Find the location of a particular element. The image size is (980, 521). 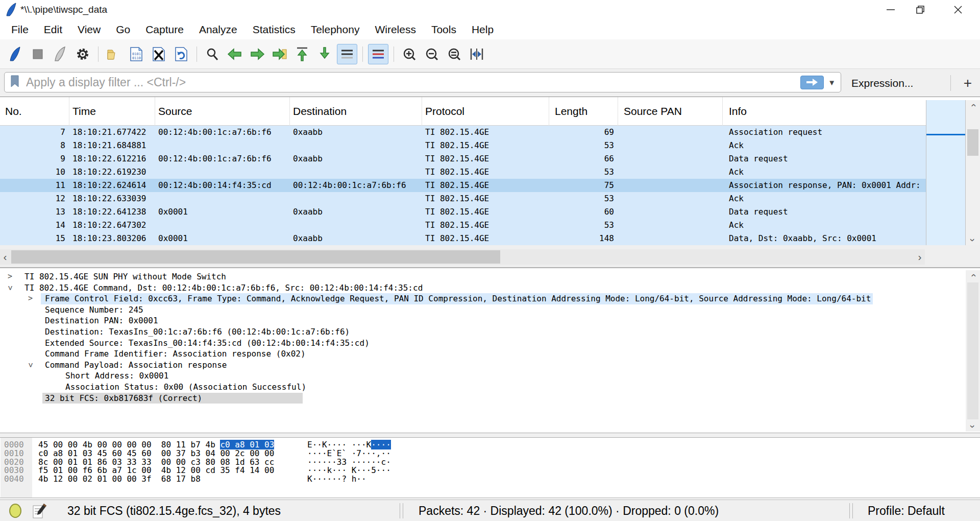

cell-no: 10 is located at coordinates (35, 172).